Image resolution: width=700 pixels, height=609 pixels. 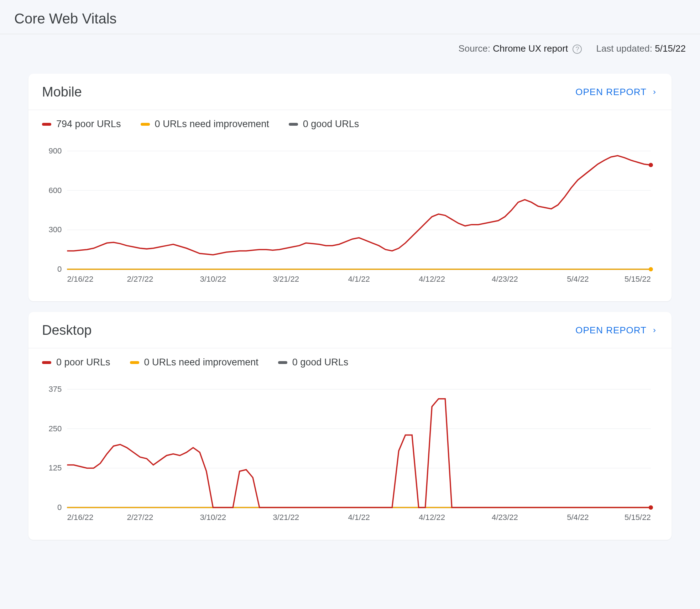 What do you see at coordinates (83, 363) in the screenshot?
I see `legend-poor-label: 0 poor URLs` at bounding box center [83, 363].